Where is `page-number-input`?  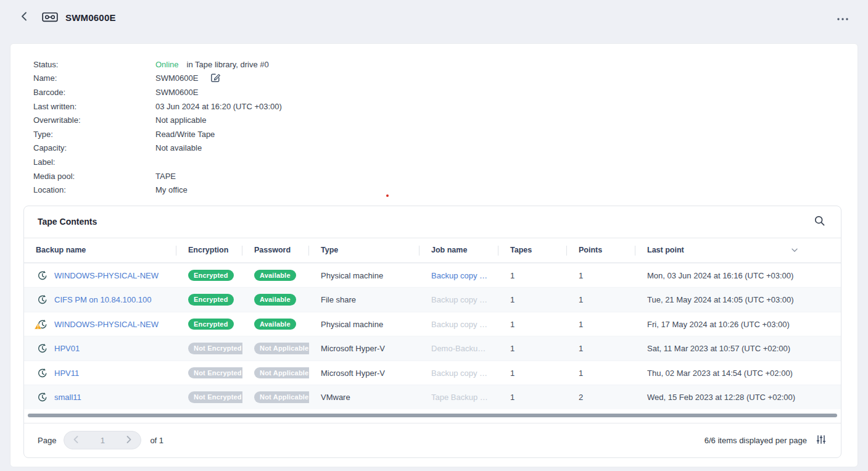 page-number-input is located at coordinates (102, 440).